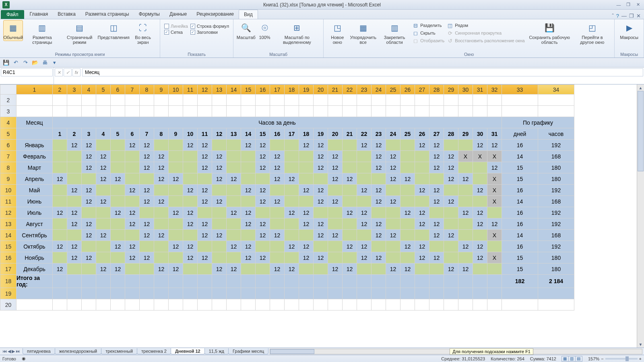  I want to click on row-header: 9, so click(8, 179).